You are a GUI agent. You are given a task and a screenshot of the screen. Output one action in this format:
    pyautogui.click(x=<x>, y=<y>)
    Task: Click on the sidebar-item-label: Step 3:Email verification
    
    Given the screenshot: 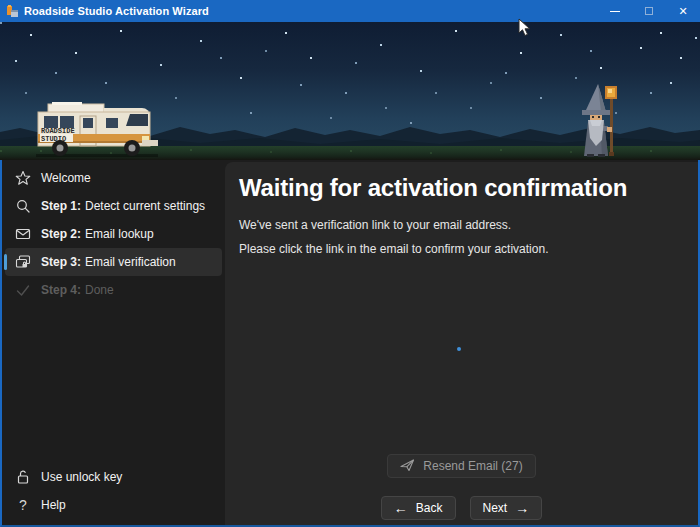 What is the action you would take?
    pyautogui.click(x=108, y=262)
    